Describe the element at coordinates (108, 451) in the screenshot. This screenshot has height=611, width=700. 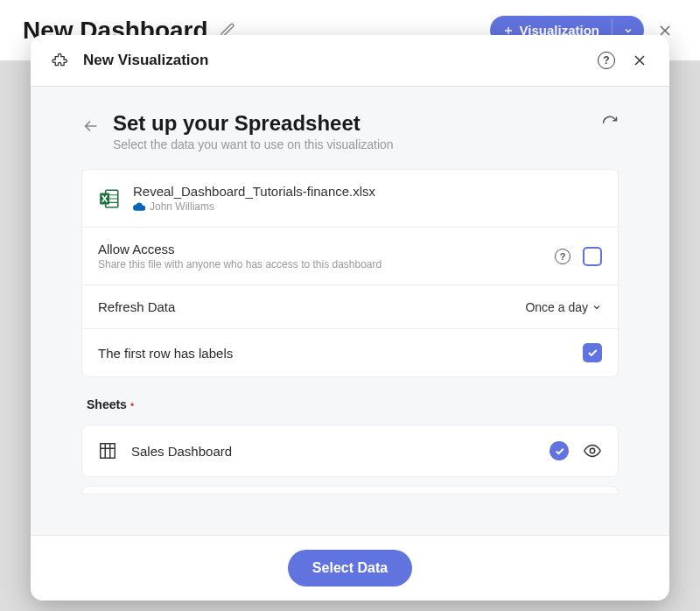
I see `grid-icon` at that location.